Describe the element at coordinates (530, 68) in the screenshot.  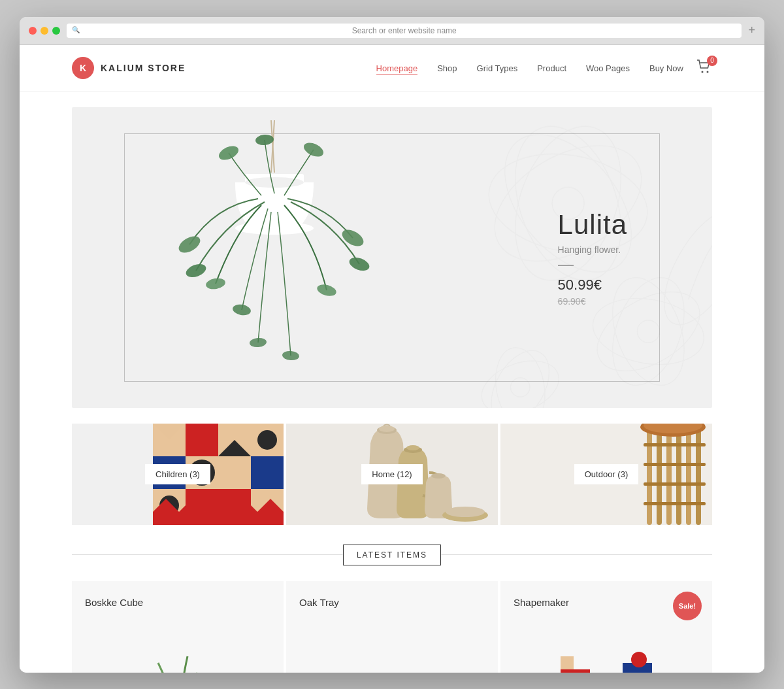
I see `nav-links: Homepage Shop Grid Types Product Woo Pag…` at that location.